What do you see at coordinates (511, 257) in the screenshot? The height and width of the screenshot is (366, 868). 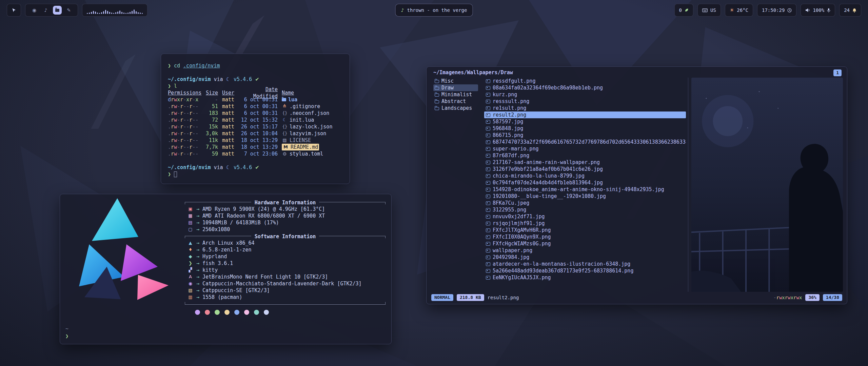 I see `file-name: 20492984.jpg` at bounding box center [511, 257].